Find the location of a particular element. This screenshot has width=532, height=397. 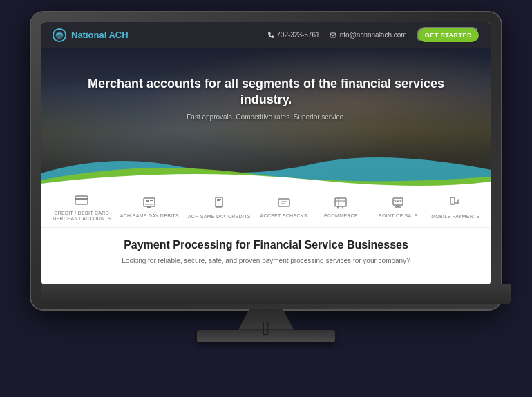

pos-icon is located at coordinates (398, 204).